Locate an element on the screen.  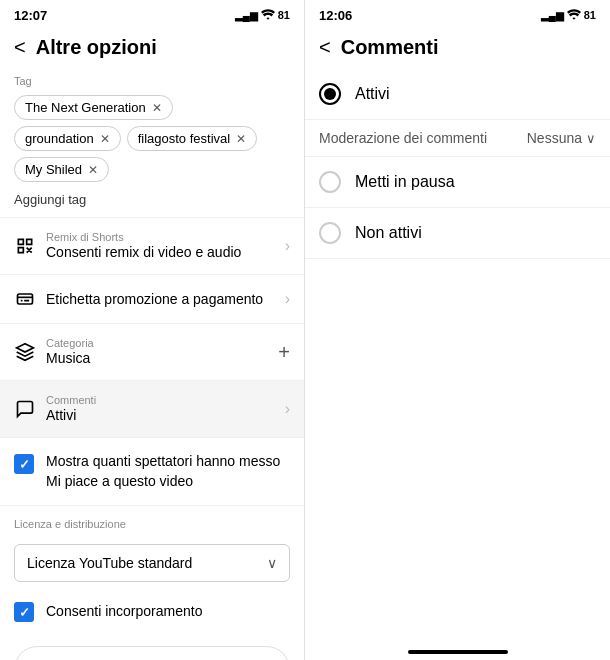
remix-icon is located at coordinates (25, 246).